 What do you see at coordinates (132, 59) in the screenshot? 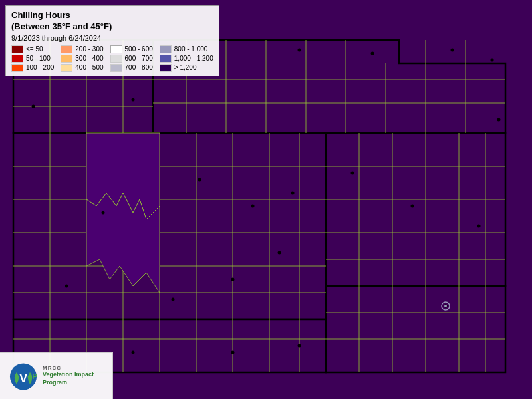
I see `legend-item-8: 600 - 700` at bounding box center [132, 59].